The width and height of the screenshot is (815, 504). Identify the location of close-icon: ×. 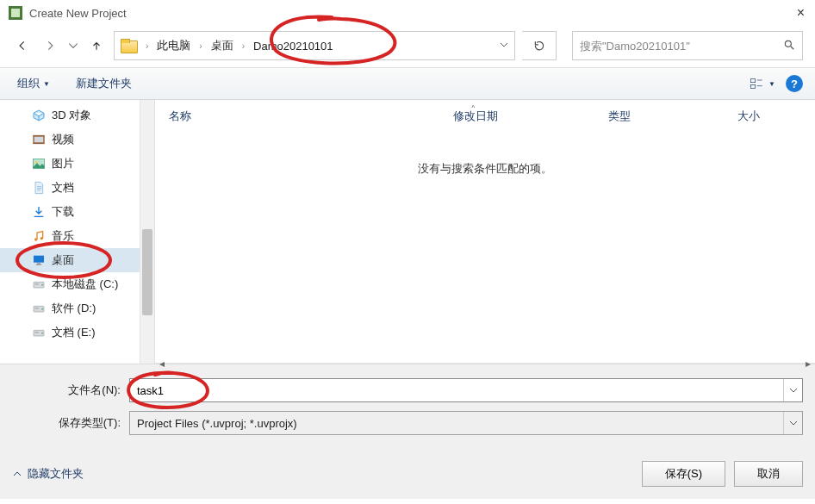
(801, 13).